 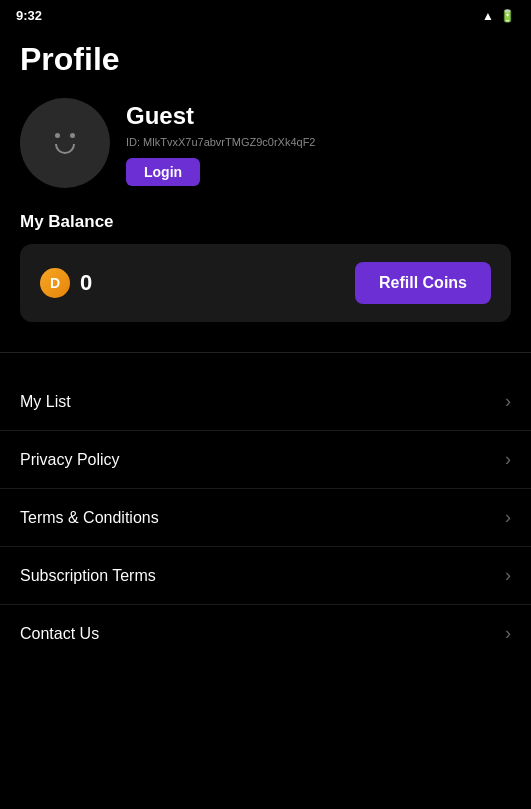 I want to click on page-title: Profile, so click(x=266, y=64).